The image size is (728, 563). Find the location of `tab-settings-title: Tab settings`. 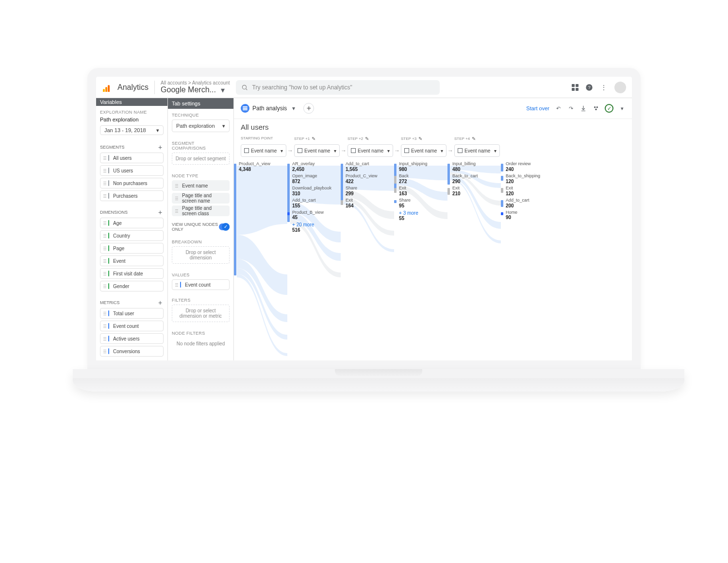

tab-settings-title: Tab settings is located at coordinates (186, 103).